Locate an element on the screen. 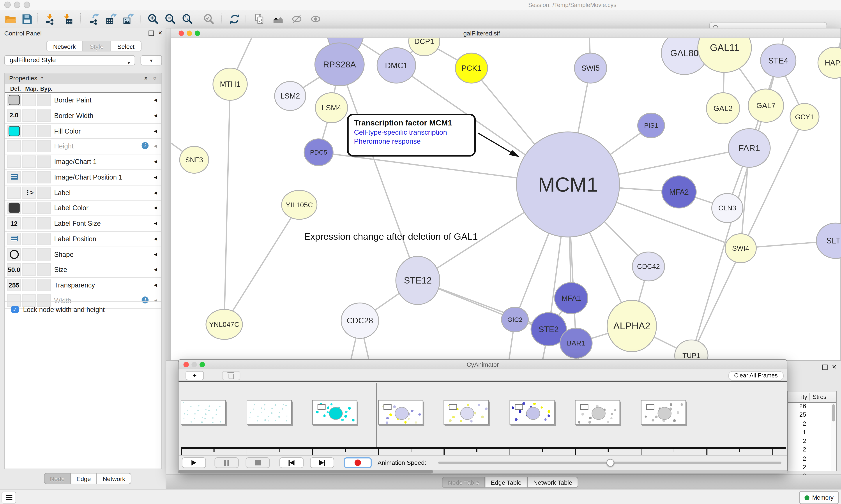 The width and height of the screenshot is (841, 504). timeline: 0123456789 Seconds is located at coordinates (483, 418).